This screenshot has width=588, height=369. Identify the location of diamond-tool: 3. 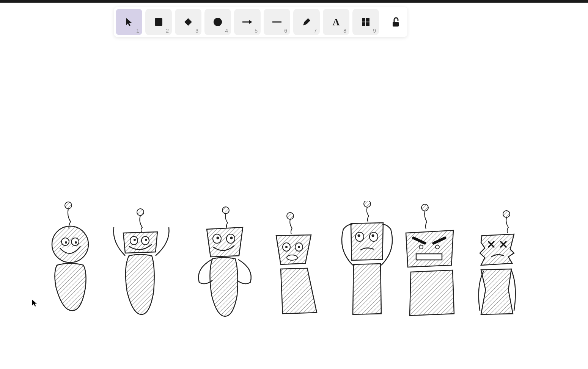
(188, 22).